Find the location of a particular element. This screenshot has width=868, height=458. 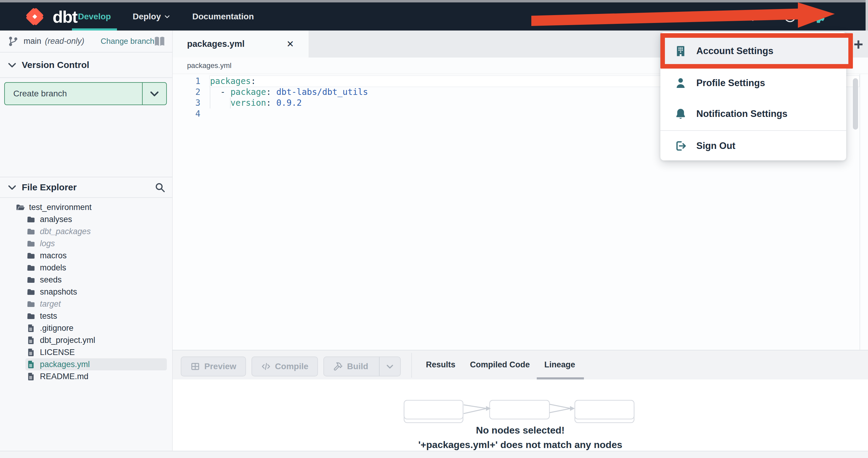

tree-item-dbt_packages: dbt_packages is located at coordinates (86, 231).